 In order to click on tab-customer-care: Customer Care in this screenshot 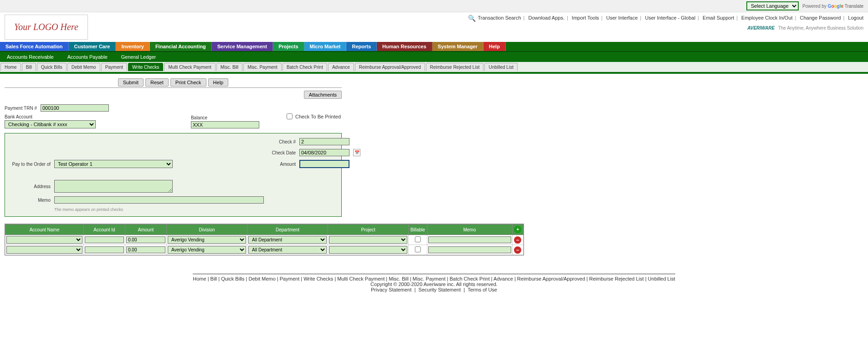, I will do `click(92, 46)`.